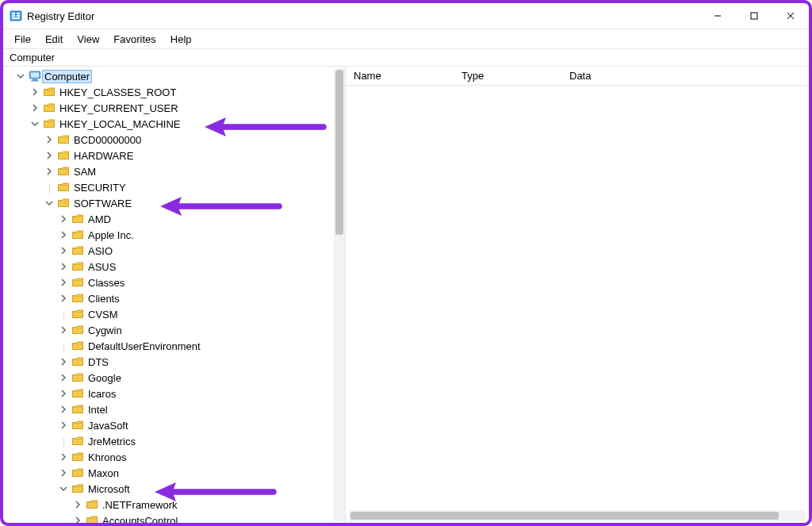 This screenshot has width=812, height=526. Describe the element at coordinates (174, 489) in the screenshot. I see `tree-item: Microsoft` at that location.